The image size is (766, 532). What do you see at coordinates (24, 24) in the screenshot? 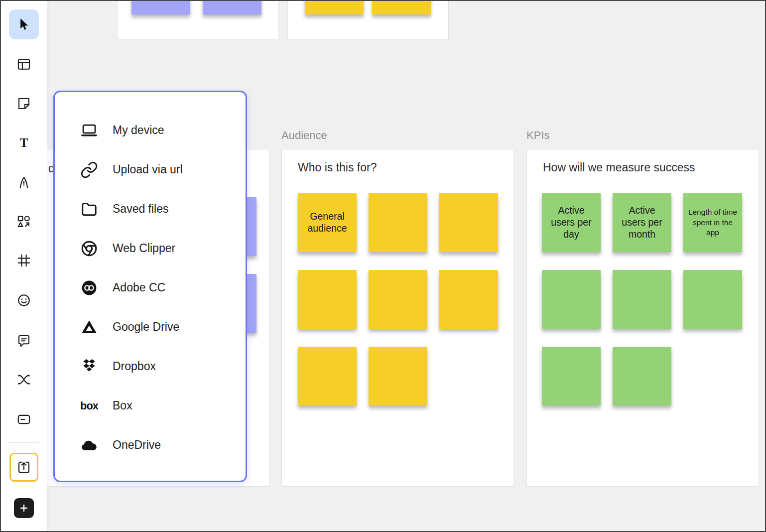
I see `tool-select` at bounding box center [24, 24].